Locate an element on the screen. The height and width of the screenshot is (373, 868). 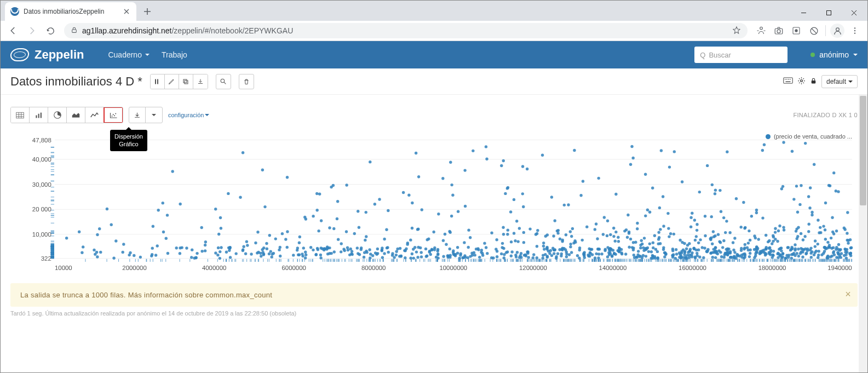
back-button is located at coordinates (13, 31).